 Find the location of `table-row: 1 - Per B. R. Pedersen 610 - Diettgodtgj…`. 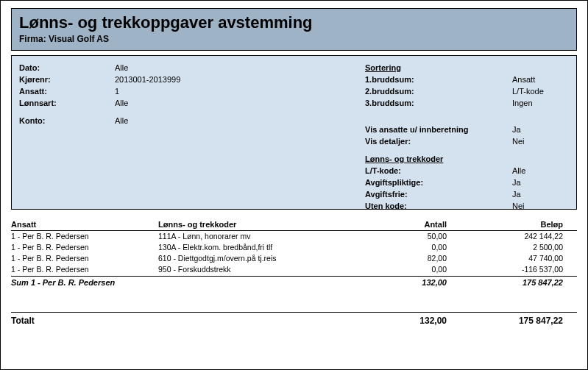

table-row: 1 - Per B. R. Pedersen 610 - Diettgodtgj… is located at coordinates (294, 259).